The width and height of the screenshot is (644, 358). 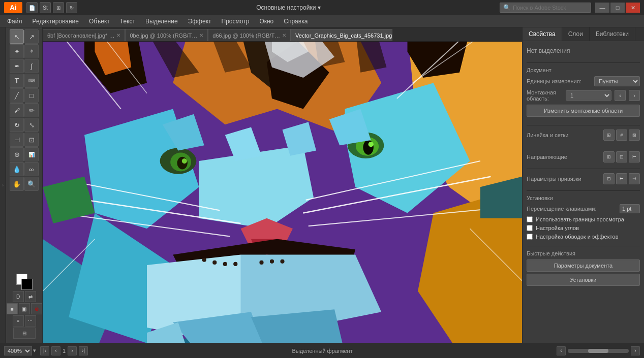 What do you see at coordinates (633, 8) in the screenshot?
I see `close-button: ✕` at bounding box center [633, 8].